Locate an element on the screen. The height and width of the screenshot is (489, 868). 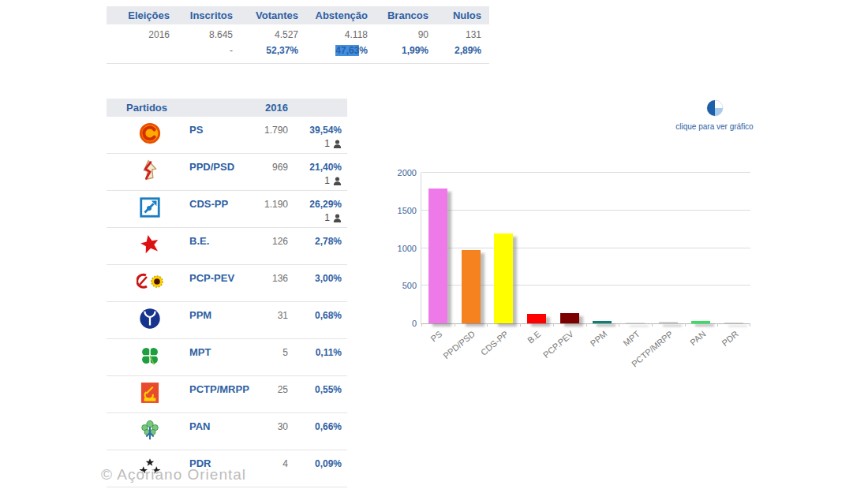
party-row-be: B.E. 126 2,78% is located at coordinates (227, 246).